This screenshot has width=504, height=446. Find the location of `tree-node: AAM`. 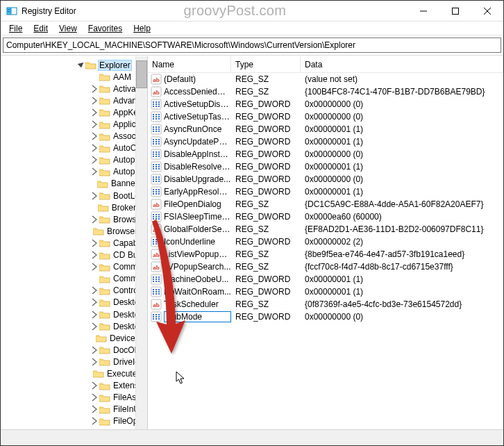

tree-node: AAM is located at coordinates (75, 76).